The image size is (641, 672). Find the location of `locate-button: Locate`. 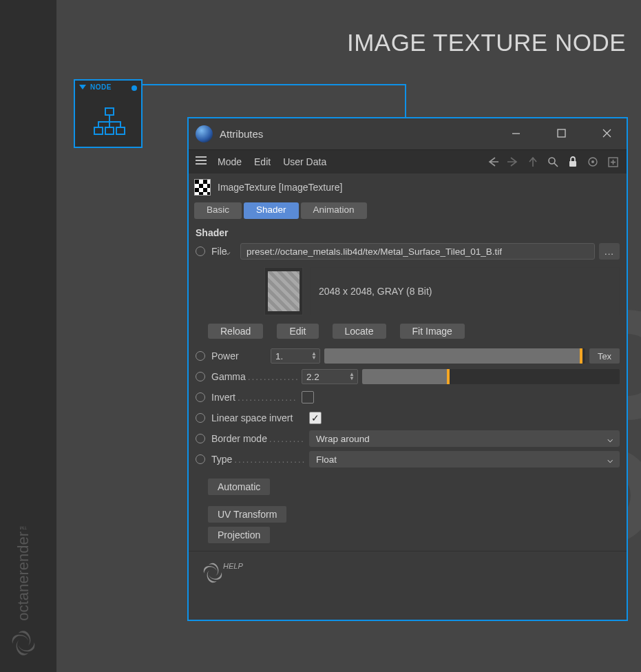

locate-button: Locate is located at coordinates (359, 331).